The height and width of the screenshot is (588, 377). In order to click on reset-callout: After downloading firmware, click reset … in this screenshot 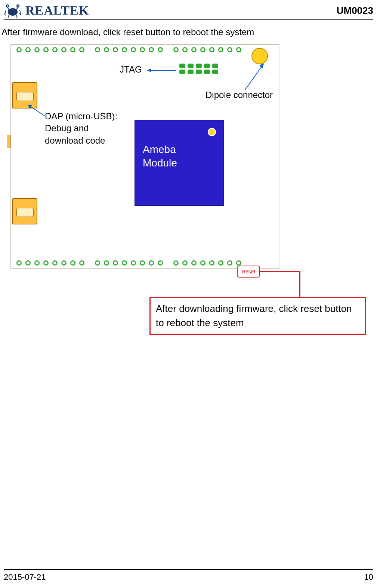, I will do `click(258, 316)`.